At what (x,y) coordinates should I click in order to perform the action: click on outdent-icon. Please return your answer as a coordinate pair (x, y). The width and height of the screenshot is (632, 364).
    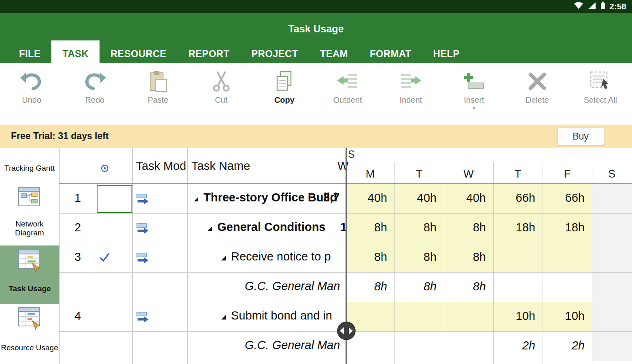
    Looking at the image, I should click on (348, 81).